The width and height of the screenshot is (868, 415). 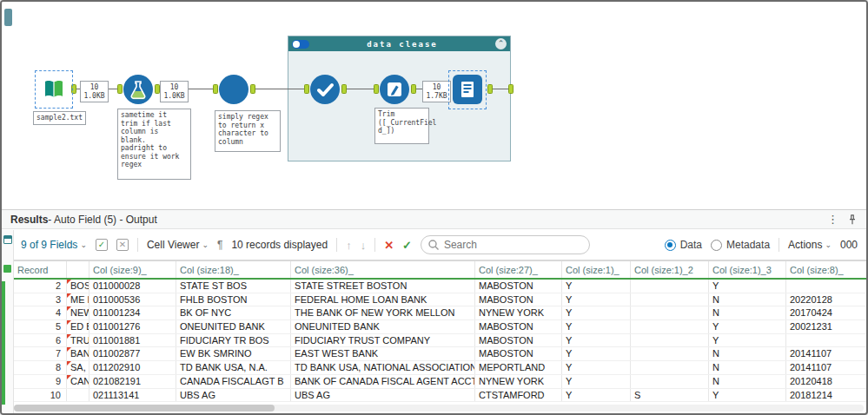 What do you see at coordinates (440, 300) in the screenshot?
I see `table-row: 3ME LO…011000536FHLB BOSTONFEDERAL HOME …` at bounding box center [440, 300].